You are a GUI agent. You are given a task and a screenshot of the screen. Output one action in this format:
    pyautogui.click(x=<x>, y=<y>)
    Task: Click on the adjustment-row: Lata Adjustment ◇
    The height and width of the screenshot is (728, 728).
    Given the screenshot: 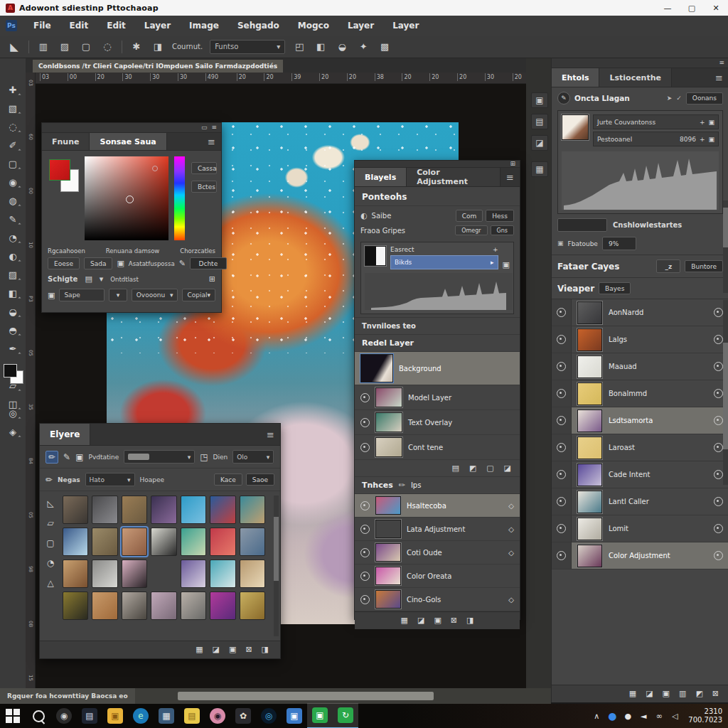 What is the action you would take?
    pyautogui.click(x=437, y=529)
    